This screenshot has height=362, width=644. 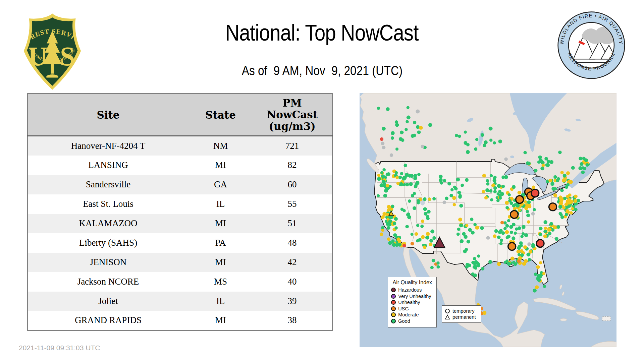 What do you see at coordinates (108, 146) in the screenshot?
I see `site-cell: Hanover-NF-4204 T` at bounding box center [108, 146].